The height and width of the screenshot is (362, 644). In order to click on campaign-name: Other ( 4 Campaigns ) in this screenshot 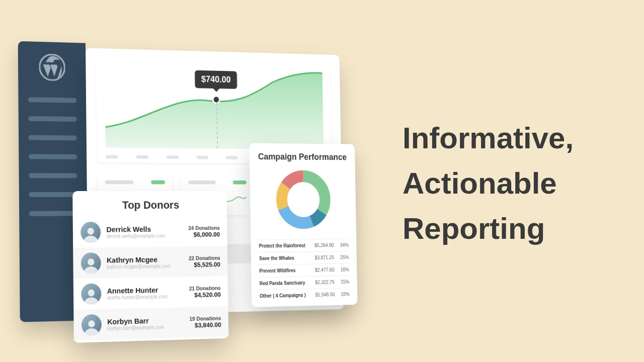, I will do `click(285, 296)`.